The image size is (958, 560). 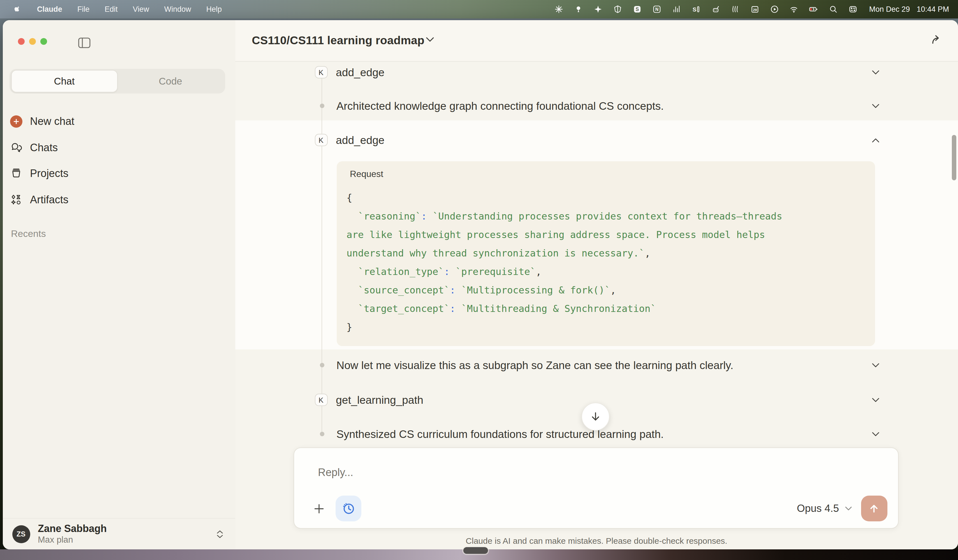 What do you see at coordinates (657, 9) in the screenshot?
I see `n-badge-icon: N` at bounding box center [657, 9].